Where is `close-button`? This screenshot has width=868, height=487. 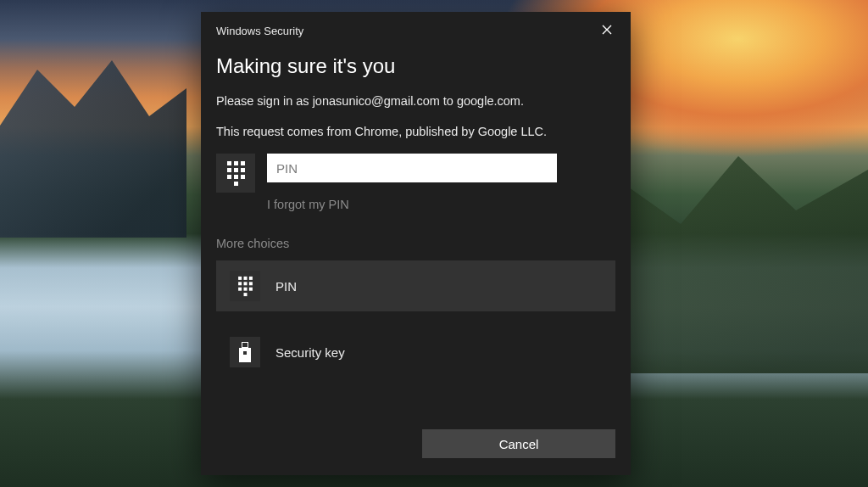 close-button is located at coordinates (607, 31).